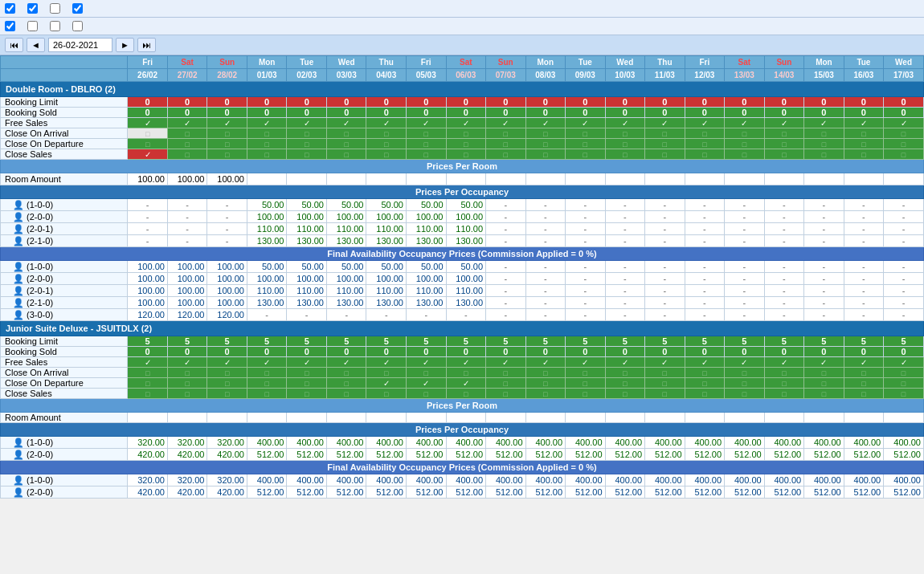  Describe the element at coordinates (148, 75) in the screenshot. I see `date-26-02: 26/02` at that location.